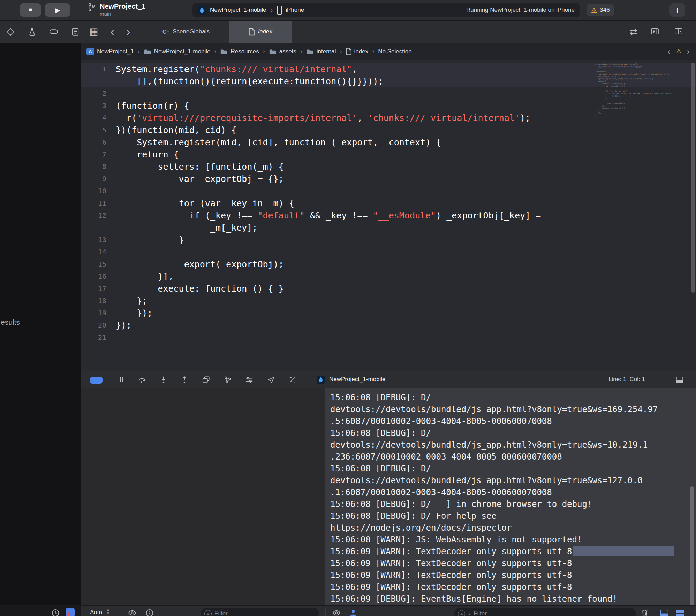 The height and width of the screenshot is (616, 696). Describe the element at coordinates (98, 155) in the screenshot. I see `line-number: 7` at that location.